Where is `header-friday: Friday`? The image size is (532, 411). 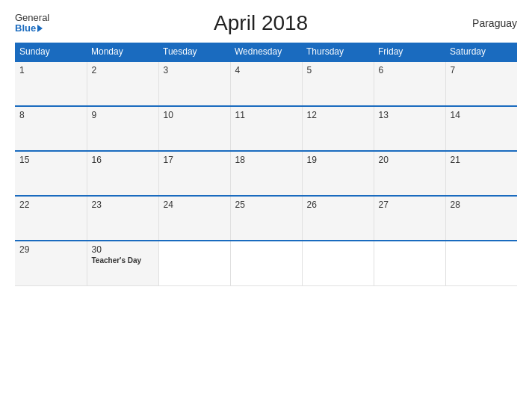 header-friday: Friday is located at coordinates (409, 52).